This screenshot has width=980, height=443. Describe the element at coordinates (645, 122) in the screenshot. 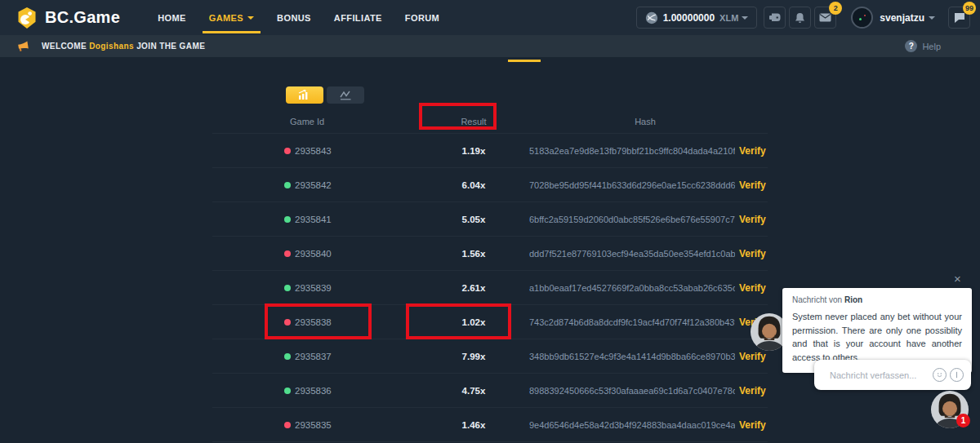

I see `column-header-hash: Hash` at that location.